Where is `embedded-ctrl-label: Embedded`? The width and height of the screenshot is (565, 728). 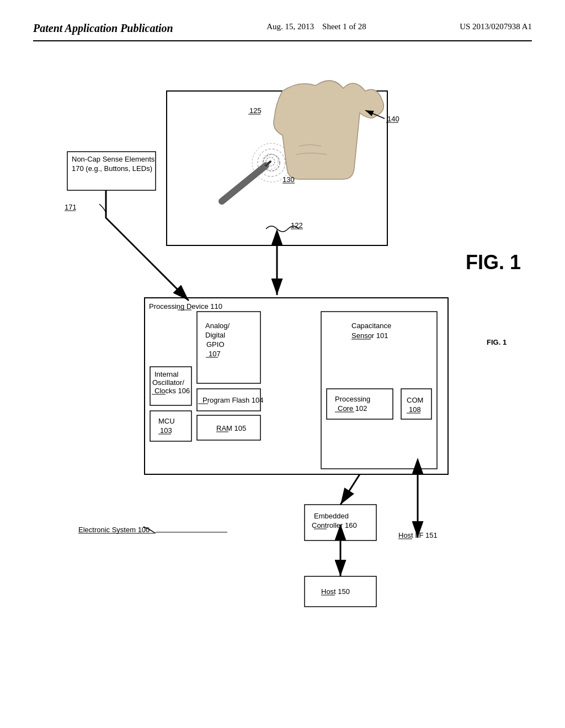
embedded-ctrl-label: Embedded is located at coordinates (331, 516).